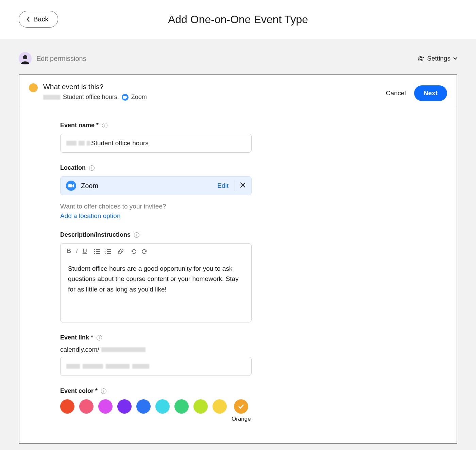 Image resolution: width=476 pixels, height=450 pixels. What do you see at coordinates (156, 125) in the screenshot?
I see `event-name-label: Event name * i` at bounding box center [156, 125].